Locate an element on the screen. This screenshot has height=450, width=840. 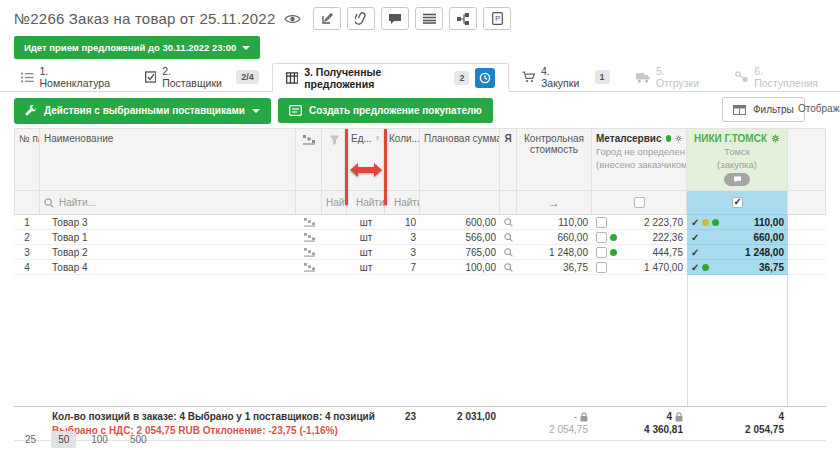
table-row: 4Товар 4шт7100,0036,751 470,00✓36,75 is located at coordinates (420, 268).